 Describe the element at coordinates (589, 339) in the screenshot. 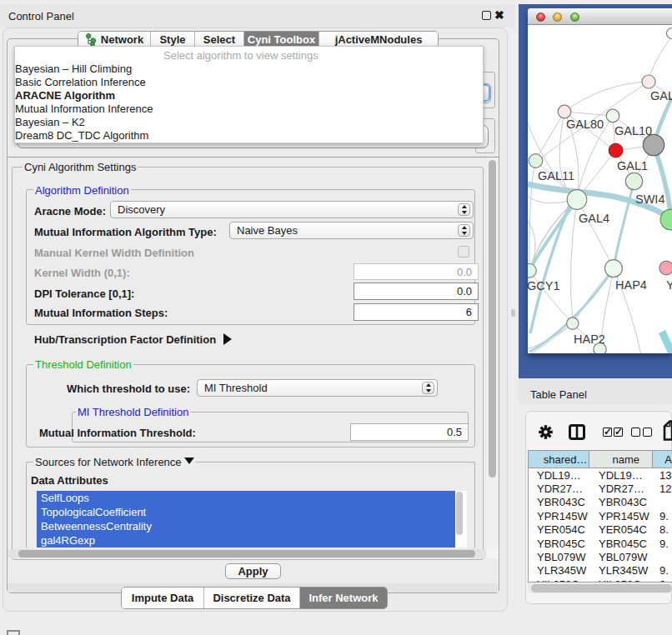

I see `svg-text: HAP2` at that location.